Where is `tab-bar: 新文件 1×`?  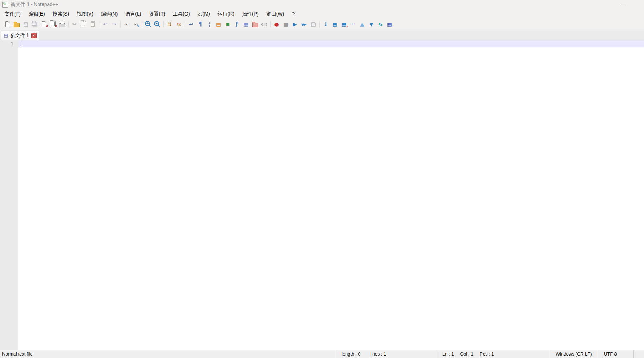
tab-bar: 新文件 1× is located at coordinates (322, 35).